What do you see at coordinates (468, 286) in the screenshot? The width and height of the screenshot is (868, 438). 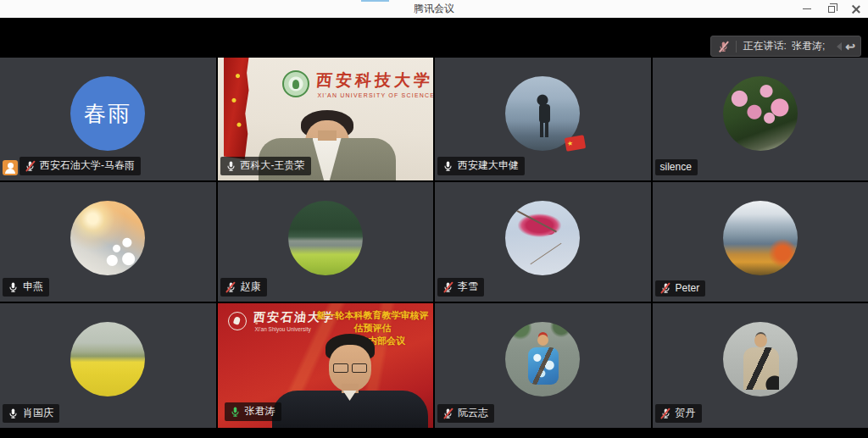 I see `participant-name: 李雪` at bounding box center [468, 286].